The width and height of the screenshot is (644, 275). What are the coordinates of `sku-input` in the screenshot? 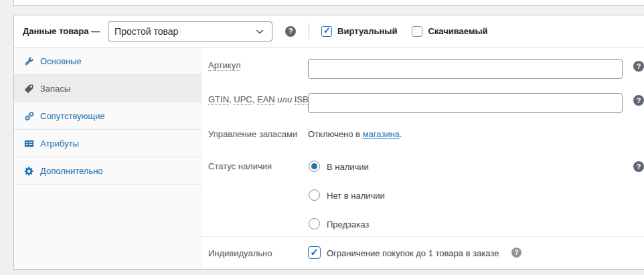 It's located at (465, 69).